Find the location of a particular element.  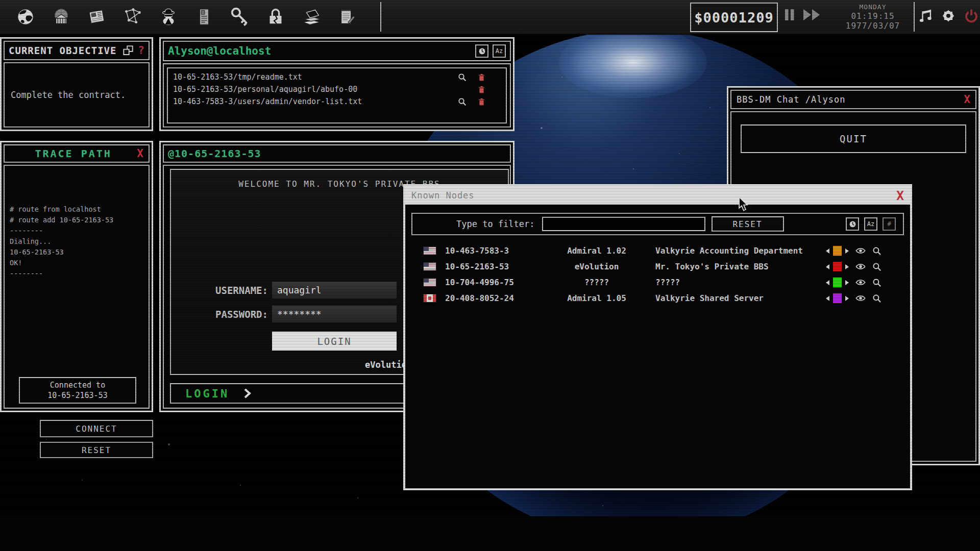

money-counter: $00001209 is located at coordinates (734, 17).